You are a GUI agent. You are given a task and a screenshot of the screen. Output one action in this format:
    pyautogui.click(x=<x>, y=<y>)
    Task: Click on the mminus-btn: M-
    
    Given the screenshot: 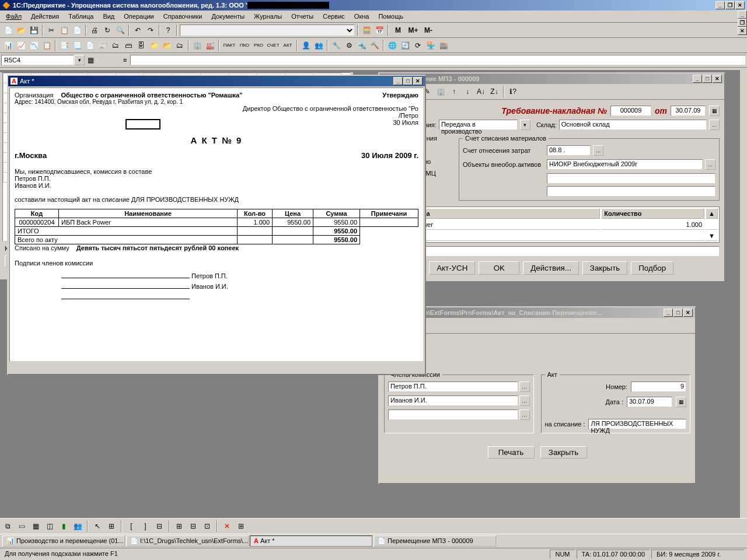 What is the action you would take?
    pyautogui.click(x=428, y=30)
    